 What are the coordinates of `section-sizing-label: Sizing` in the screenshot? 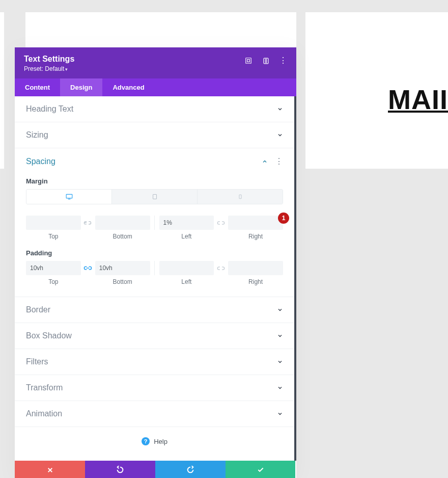 It's located at (37, 135).